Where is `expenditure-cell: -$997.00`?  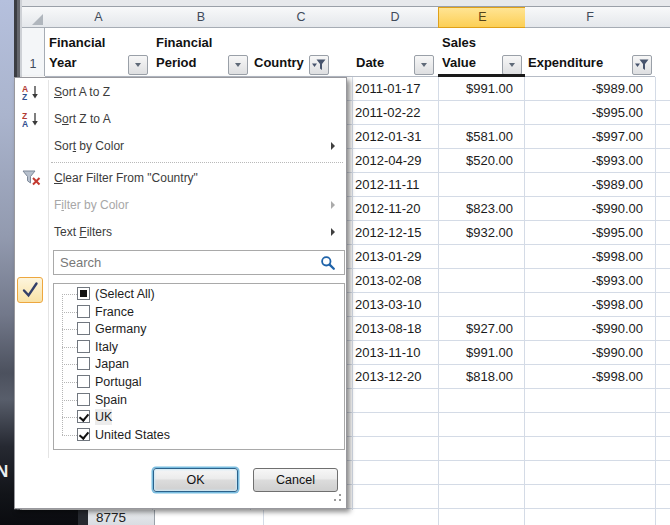 expenditure-cell: -$997.00 is located at coordinates (584, 136).